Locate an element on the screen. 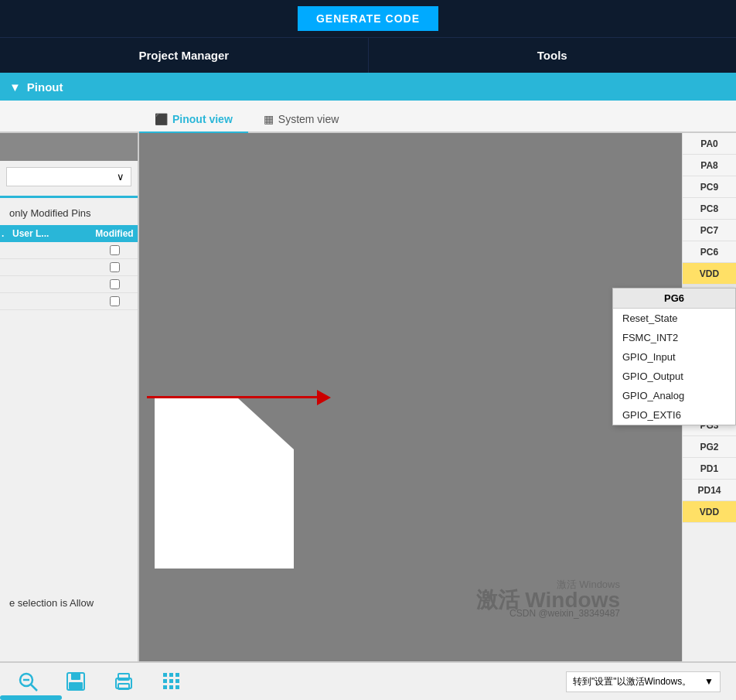 This screenshot has width=736, height=700. arrow-head is located at coordinates (324, 398).